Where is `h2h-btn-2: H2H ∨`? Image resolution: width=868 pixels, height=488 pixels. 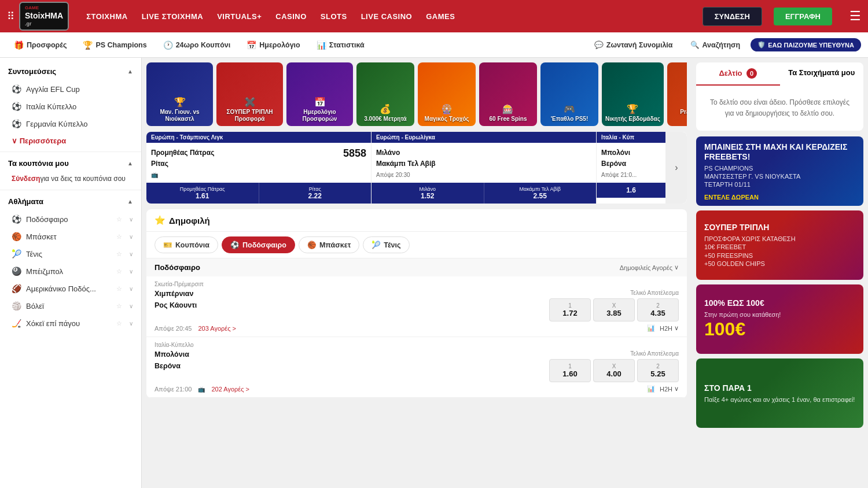 h2h-btn-2: H2H ∨ is located at coordinates (669, 389).